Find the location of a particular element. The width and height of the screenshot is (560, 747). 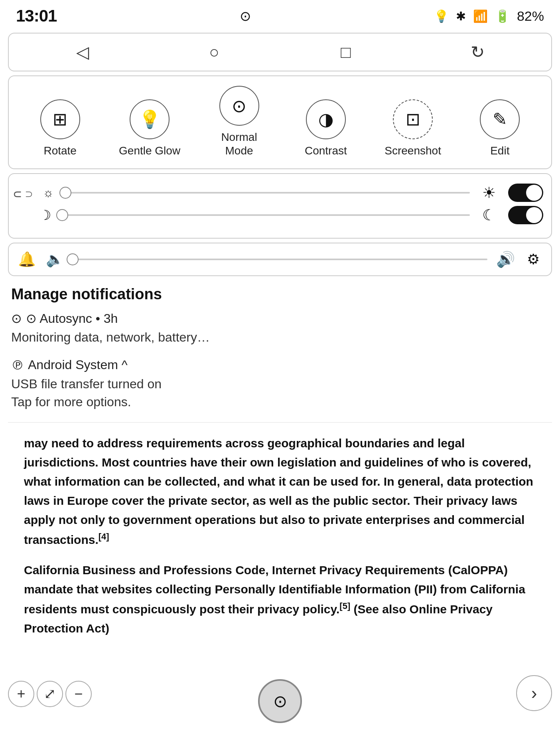

next-page-button: › is located at coordinates (534, 693).